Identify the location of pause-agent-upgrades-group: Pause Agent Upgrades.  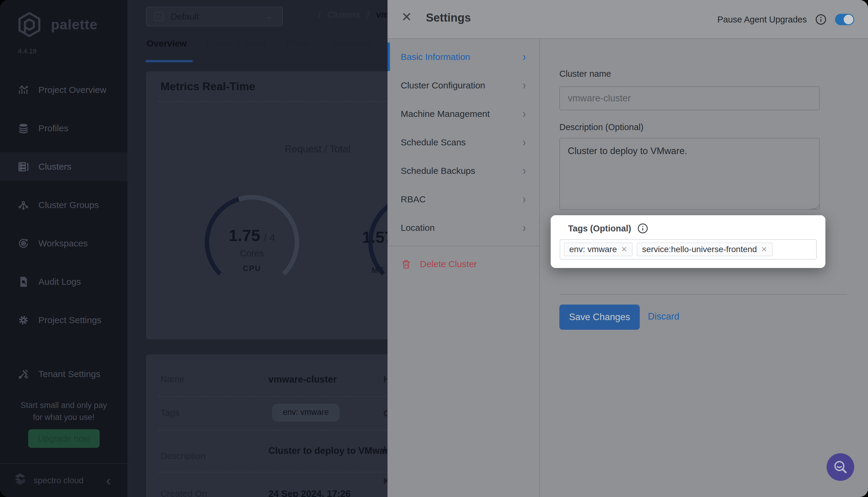
(786, 19).